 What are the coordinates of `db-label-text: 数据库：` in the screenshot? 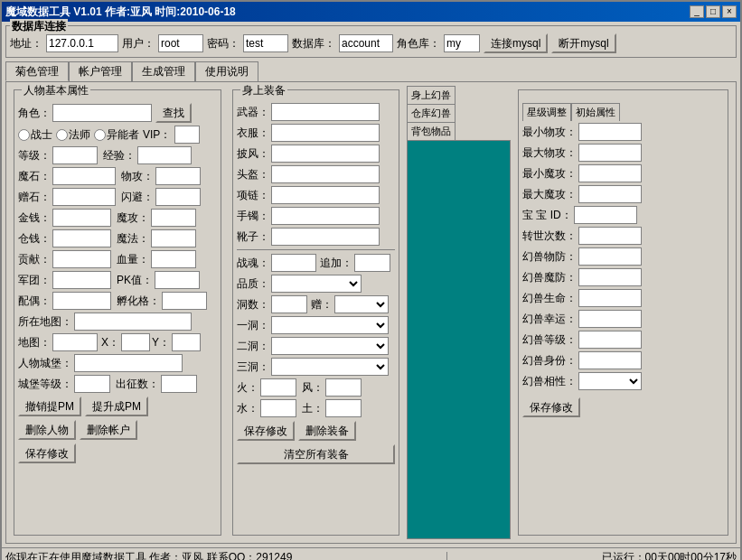 It's located at (314, 43).